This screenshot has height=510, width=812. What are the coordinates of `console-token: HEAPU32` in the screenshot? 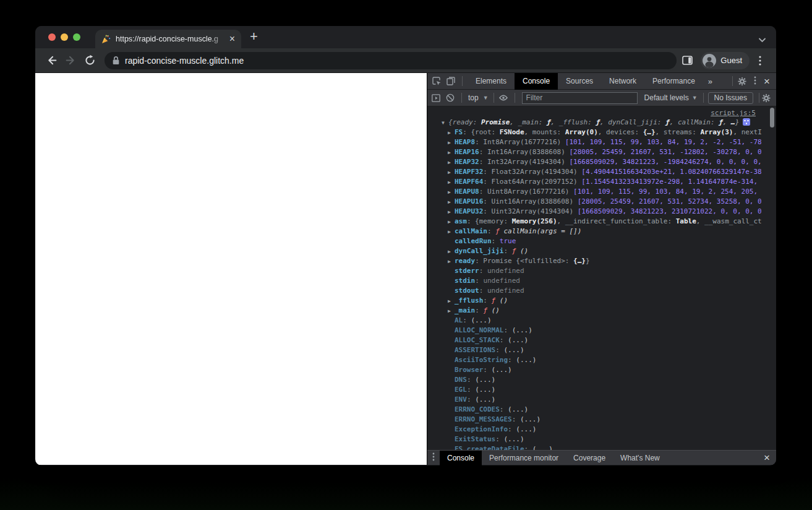 It's located at (469, 212).